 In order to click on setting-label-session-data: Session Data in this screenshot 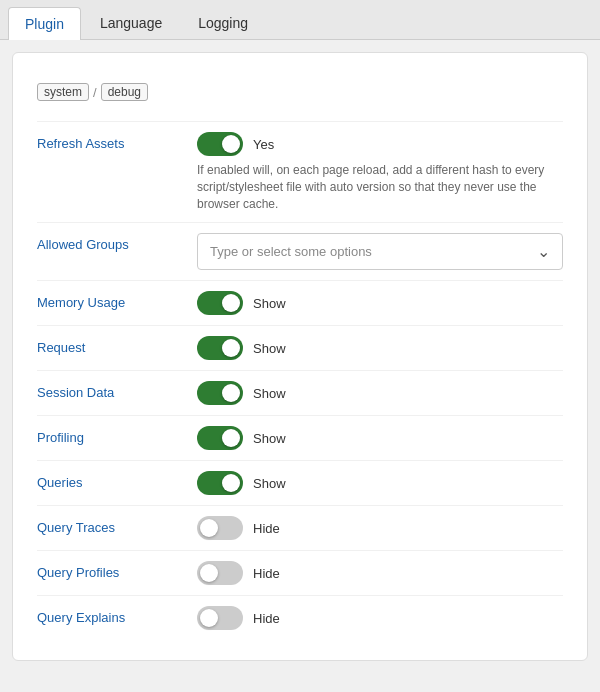, I will do `click(117, 390)`.